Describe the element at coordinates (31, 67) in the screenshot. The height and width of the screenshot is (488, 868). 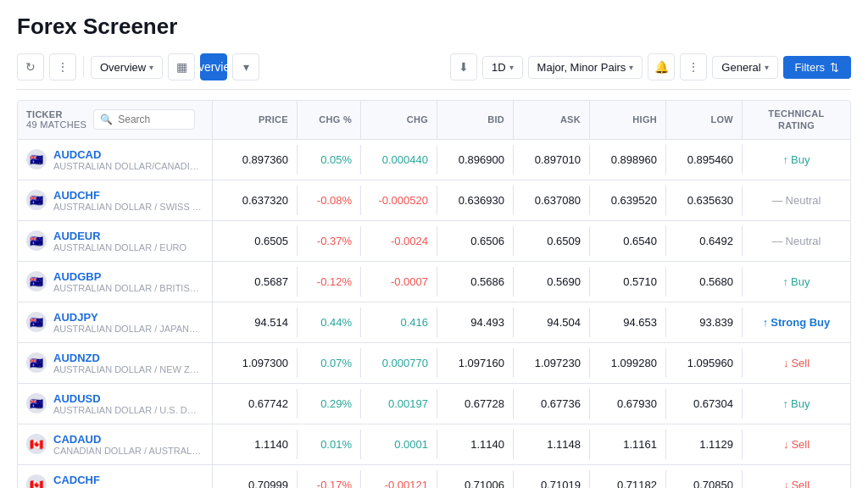
I see `refresh-button: ↻` at that location.